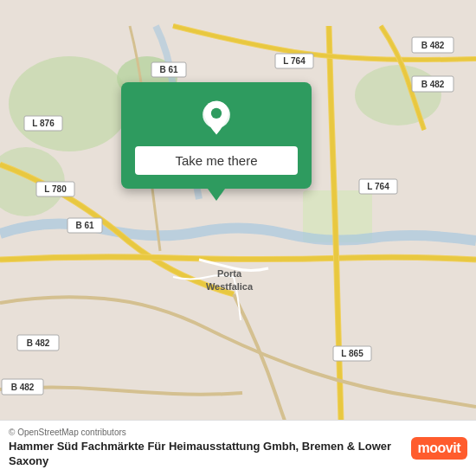 The width and height of the screenshot is (476, 476). Describe the element at coordinates (440, 448) in the screenshot. I see `moovit-logo: moovit` at that location.